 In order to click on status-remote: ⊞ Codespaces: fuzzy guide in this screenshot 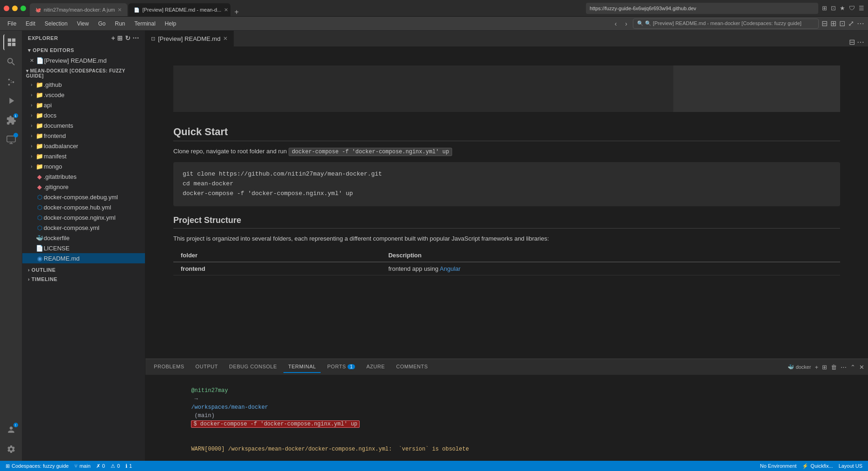, I will do `click(37, 466)`.